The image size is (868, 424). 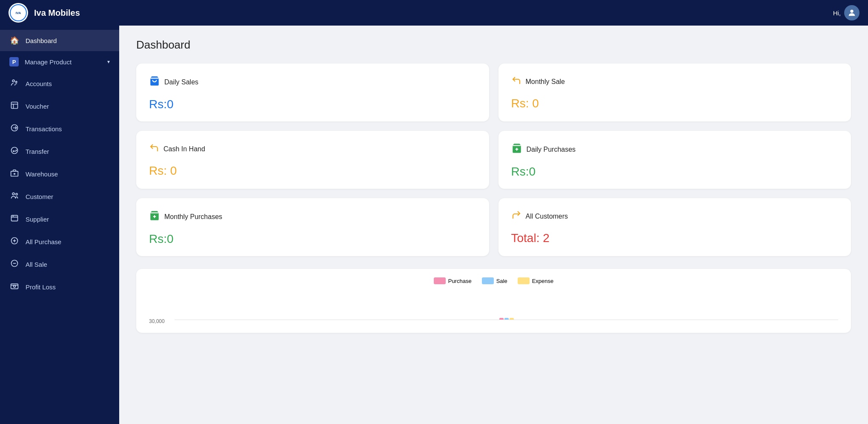 What do you see at coordinates (312, 92) in the screenshot?
I see `card-daily-sales: Daily Sales Rs:0` at bounding box center [312, 92].